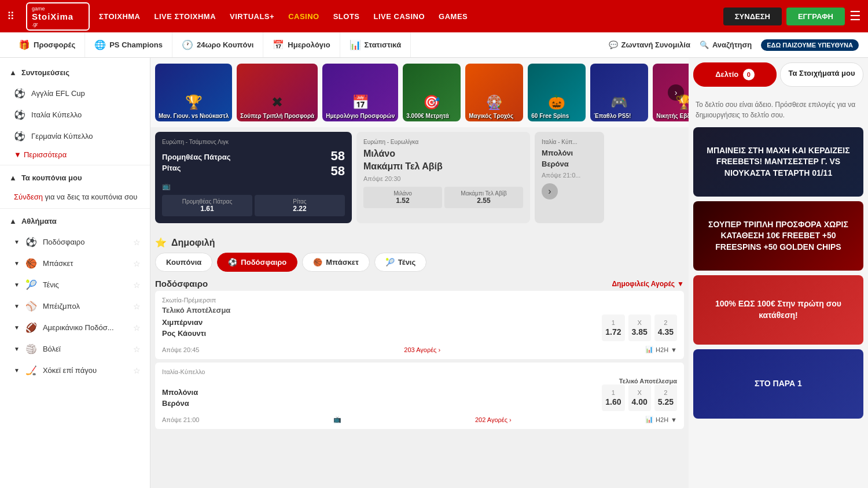 This screenshot has width=868, height=488. I want to click on star-icon-hockey: ☆, so click(137, 371).